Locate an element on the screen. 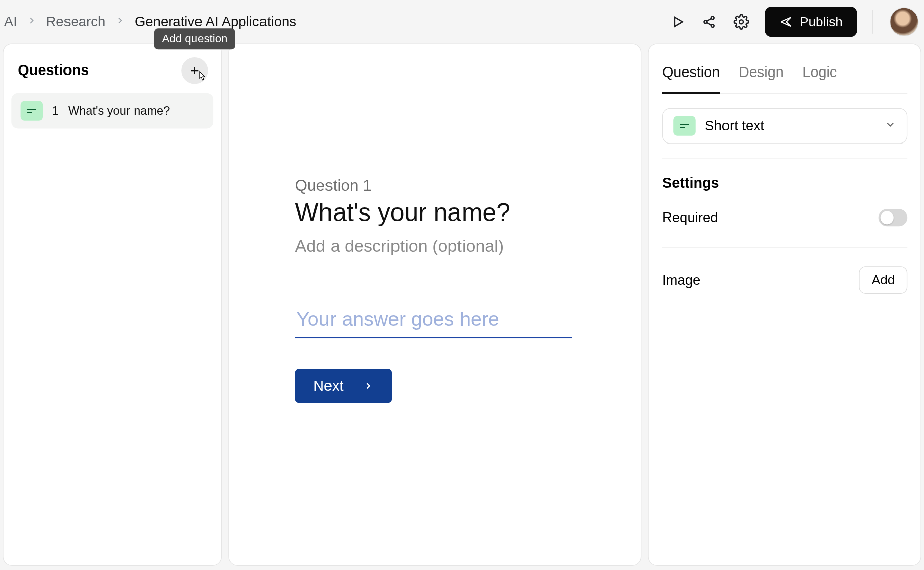  add-question-tooltip: Add question is located at coordinates (194, 39).